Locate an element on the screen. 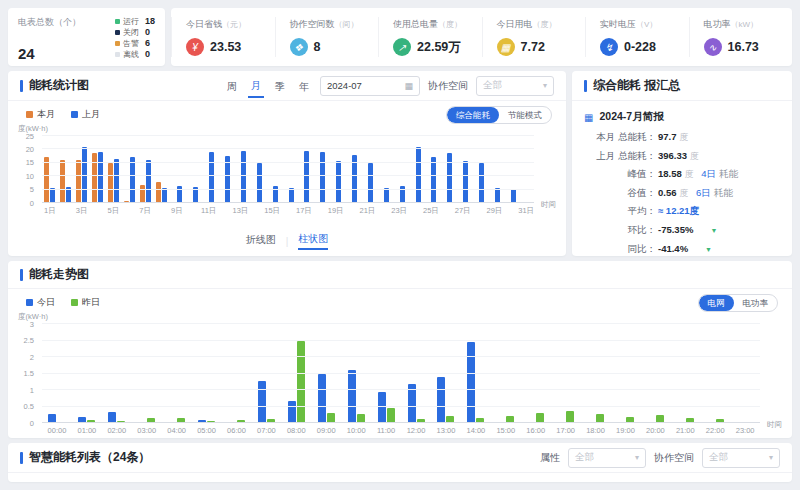 Image resolution: width=800 pixels, height=490 pixels. toggle-电网: 电网 is located at coordinates (716, 303).